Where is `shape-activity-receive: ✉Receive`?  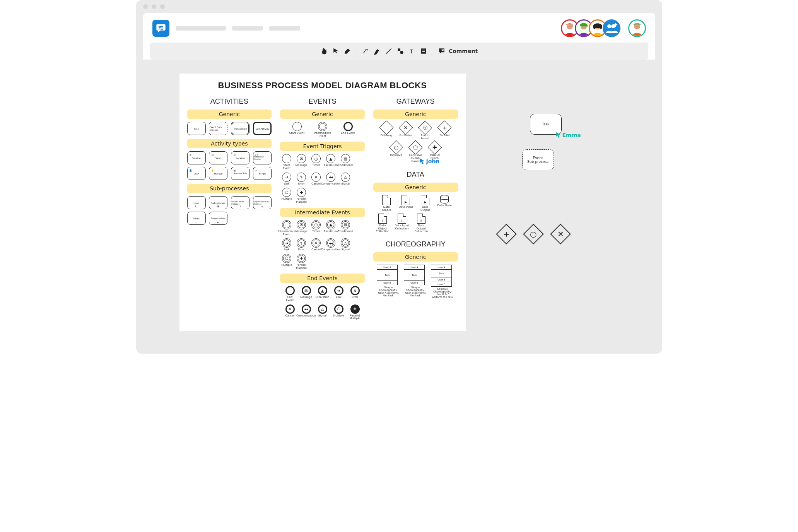
shape-activity-receive: ✉Receive is located at coordinates (240, 158).